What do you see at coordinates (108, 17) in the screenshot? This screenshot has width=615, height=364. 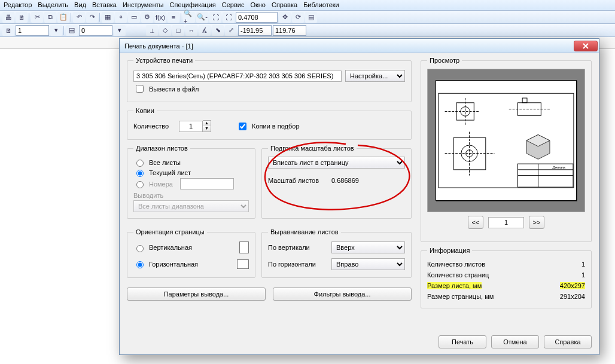 I see `grid-icon: ▦` at bounding box center [108, 17].